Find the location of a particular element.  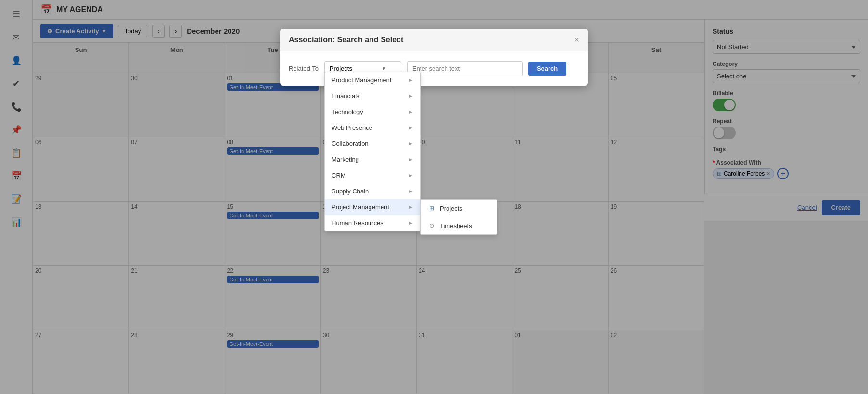

dropdown-item-crm: CRM ► is located at coordinates (372, 175).